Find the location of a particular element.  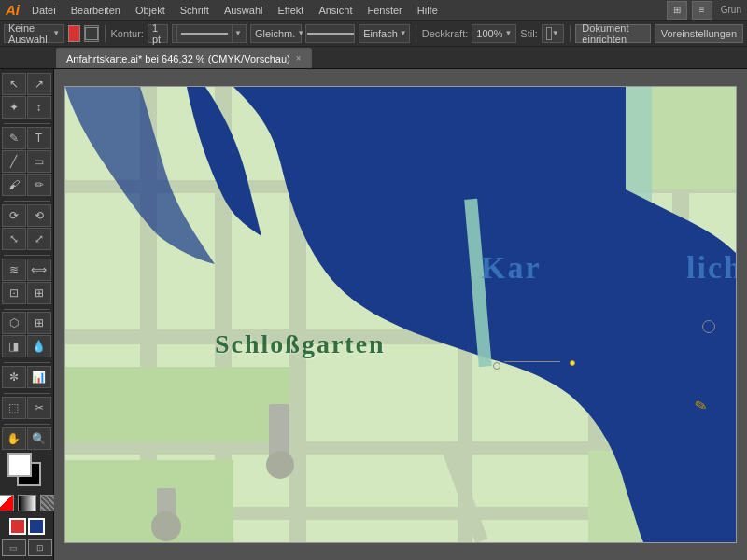

free-transform-tool: ⊡ is located at coordinates (14, 293).